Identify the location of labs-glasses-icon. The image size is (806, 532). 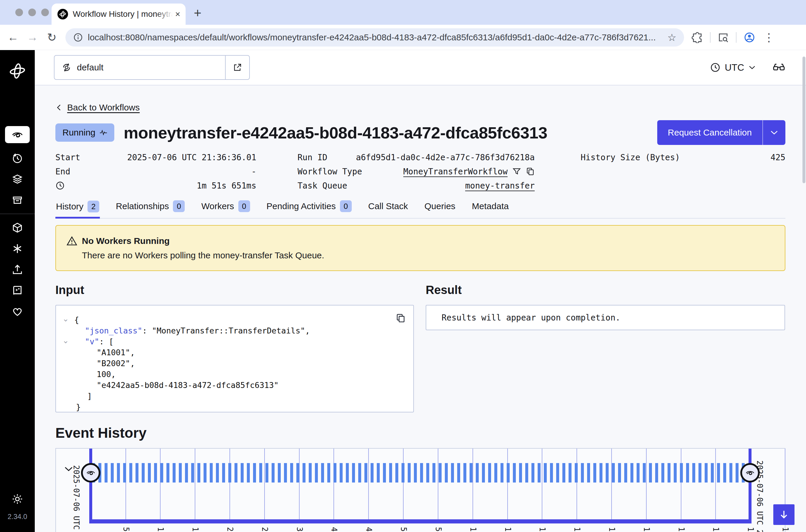
(779, 68).